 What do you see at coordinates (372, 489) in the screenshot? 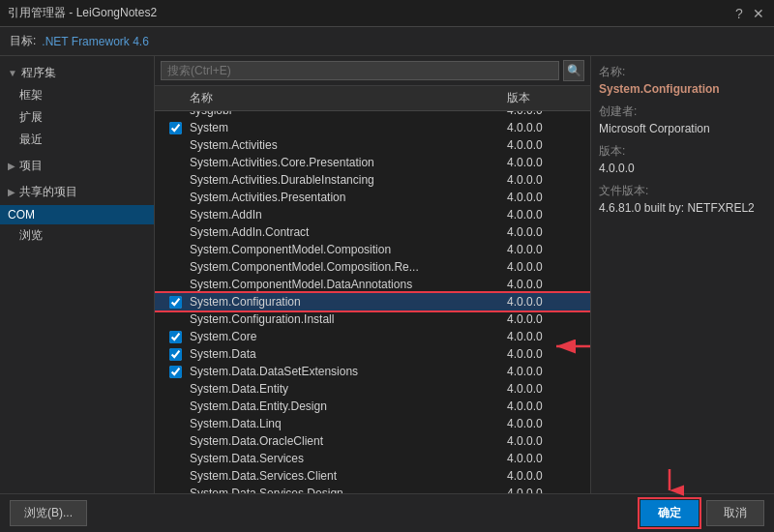
I see `table-row: System.Data.Services.Design4.0.0.0` at bounding box center [372, 489].